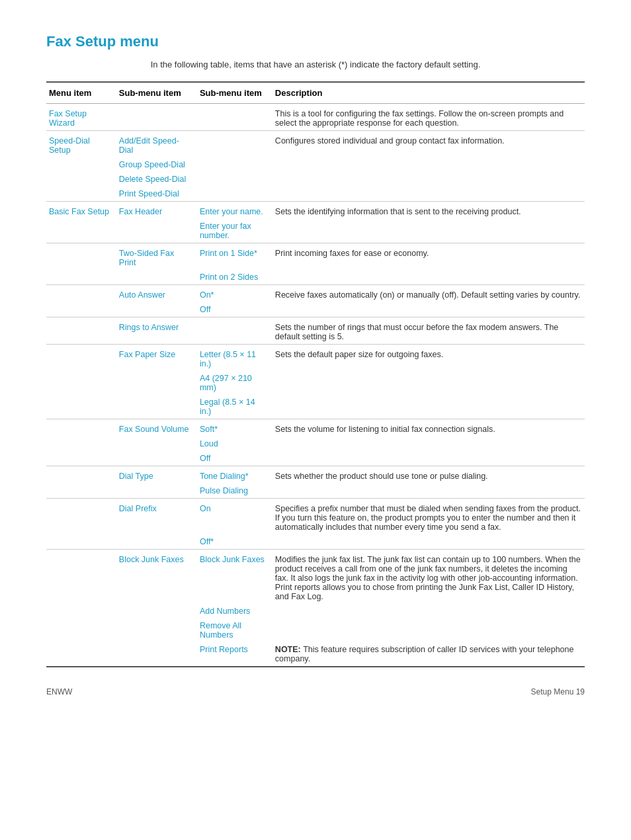 The image size is (631, 840). I want to click on cell-sub2: Block Junk Faxes, so click(235, 577).